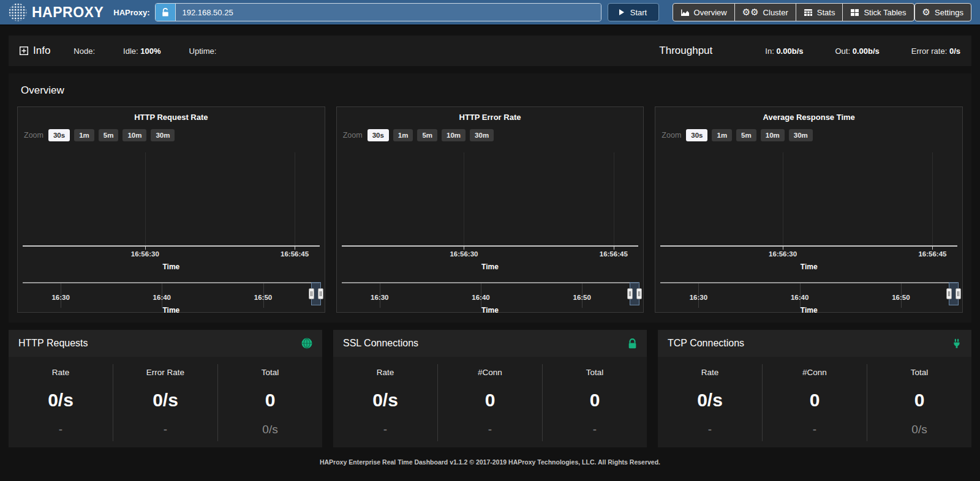  I want to click on haproxy-address-input, so click(388, 12).